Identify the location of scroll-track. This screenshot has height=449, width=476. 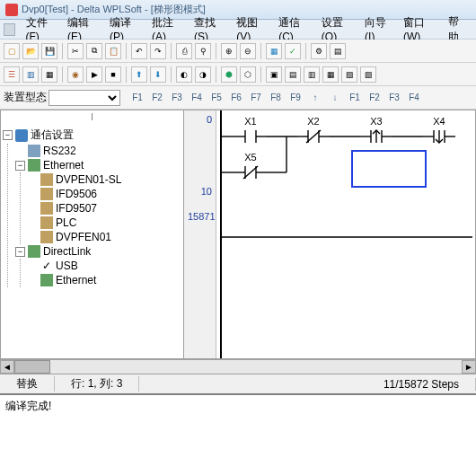
(238, 366).